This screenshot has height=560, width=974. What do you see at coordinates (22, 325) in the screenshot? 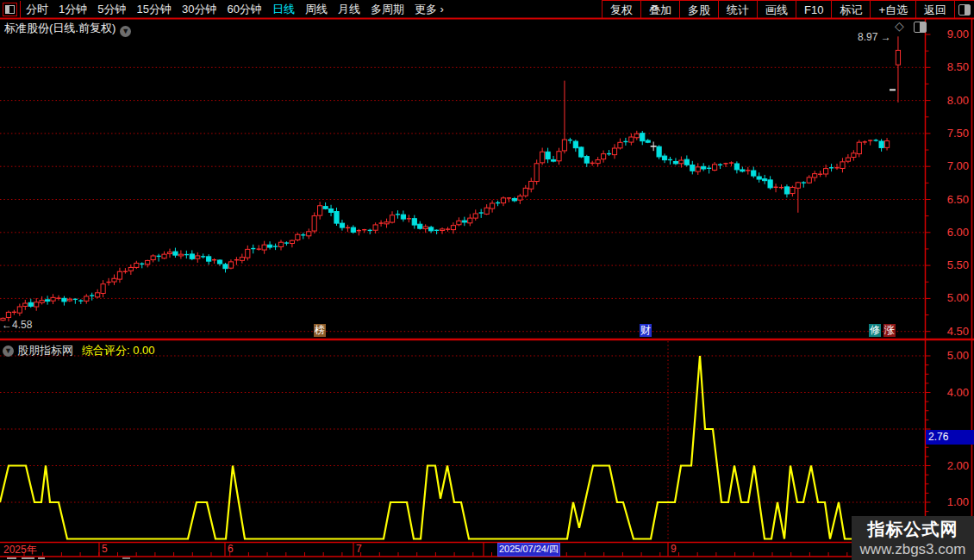
I see `min-price-label: 4.58` at bounding box center [22, 325].